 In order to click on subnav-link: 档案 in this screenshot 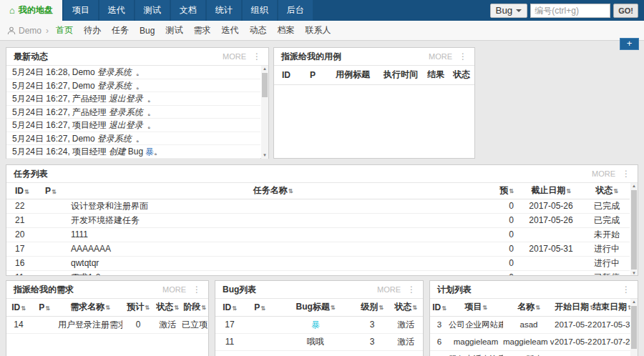, I will do `click(286, 30)`.